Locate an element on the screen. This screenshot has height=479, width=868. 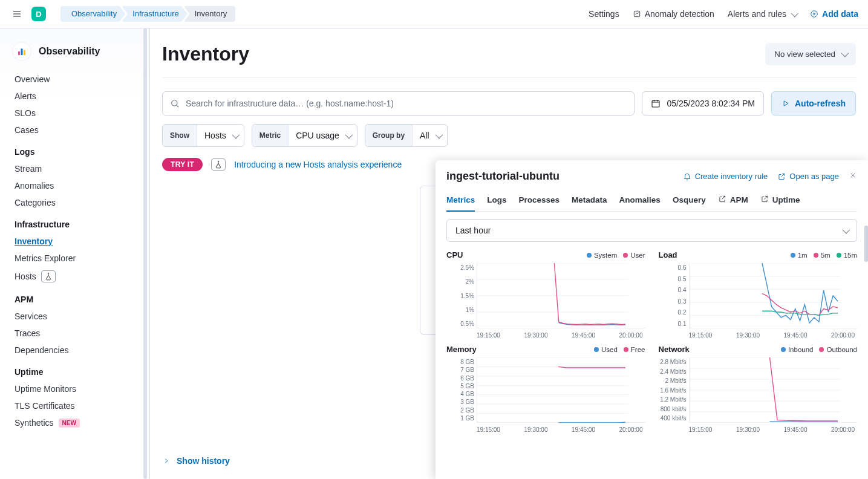
sidebar-item-cases: Cases is located at coordinates (75, 130).